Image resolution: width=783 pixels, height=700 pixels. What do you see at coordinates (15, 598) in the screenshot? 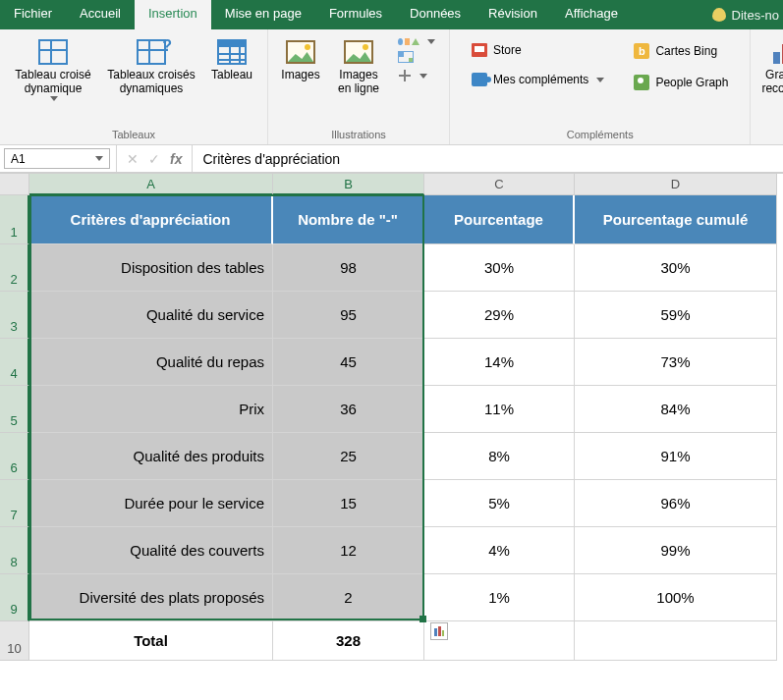
I see `row-header-9: 9` at bounding box center [15, 598].